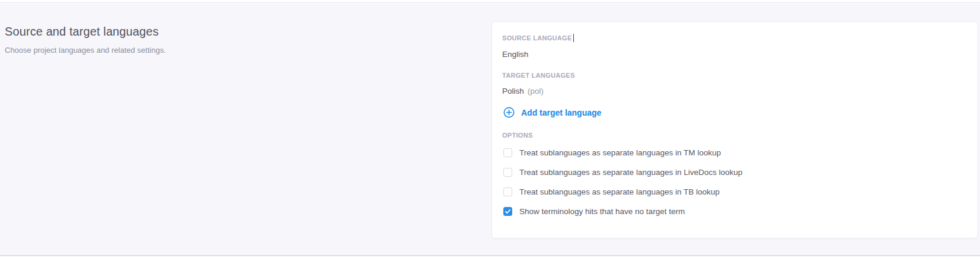 The image size is (980, 258). Describe the element at coordinates (513, 91) in the screenshot. I see `target-language-name: Polish` at that location.